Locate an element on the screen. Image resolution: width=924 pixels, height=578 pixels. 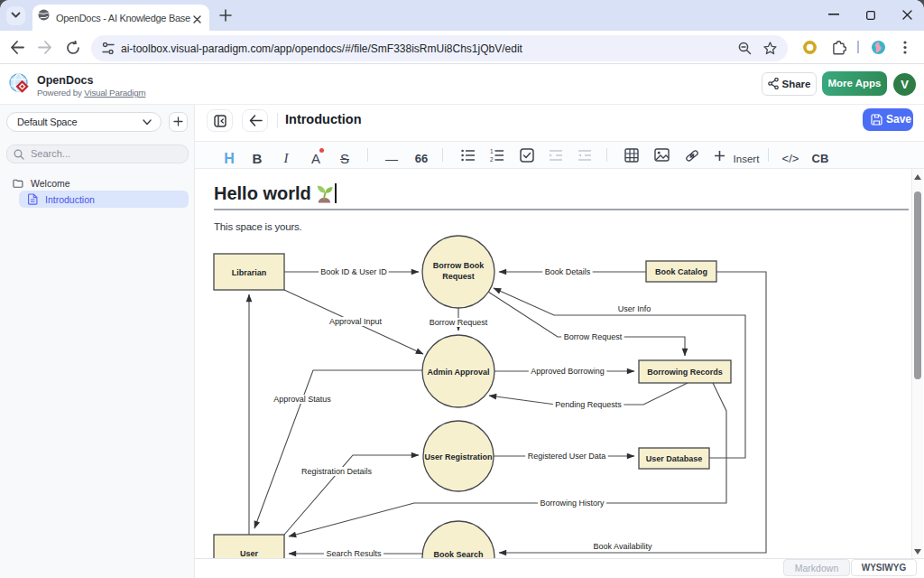
svg-text: Pending Requests is located at coordinates (588, 405).